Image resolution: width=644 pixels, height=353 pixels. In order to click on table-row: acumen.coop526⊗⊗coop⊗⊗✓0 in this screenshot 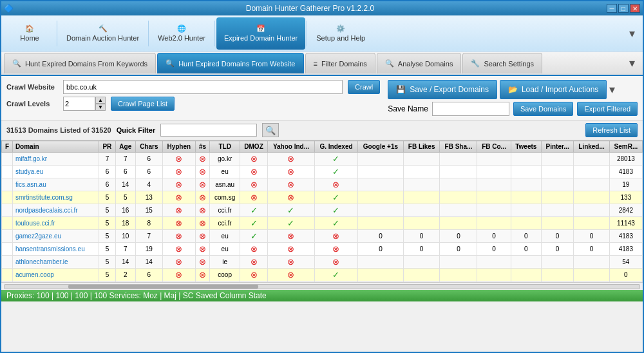, I will do `click(322, 275)`.